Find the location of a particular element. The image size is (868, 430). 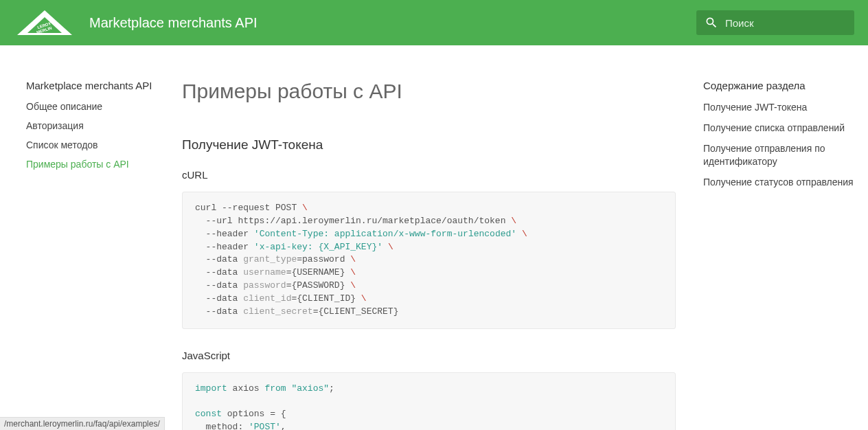

toc-item-shipments-list: Получение списка отправлений is located at coordinates (779, 128).